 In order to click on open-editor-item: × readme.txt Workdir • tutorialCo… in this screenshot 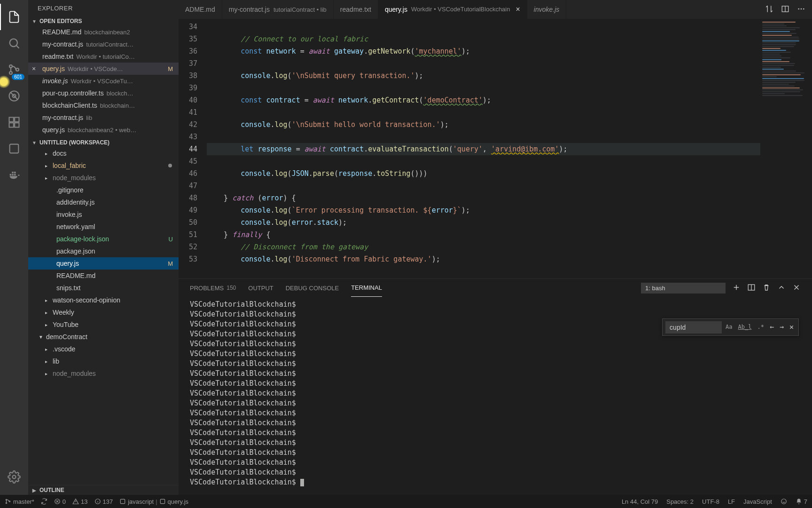, I will do `click(103, 56)`.